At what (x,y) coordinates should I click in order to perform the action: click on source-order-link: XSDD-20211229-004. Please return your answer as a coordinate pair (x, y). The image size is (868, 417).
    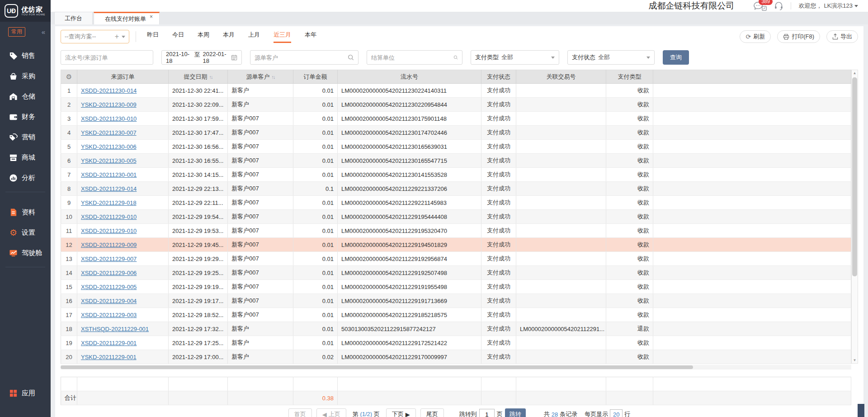
    Looking at the image, I should click on (108, 301).